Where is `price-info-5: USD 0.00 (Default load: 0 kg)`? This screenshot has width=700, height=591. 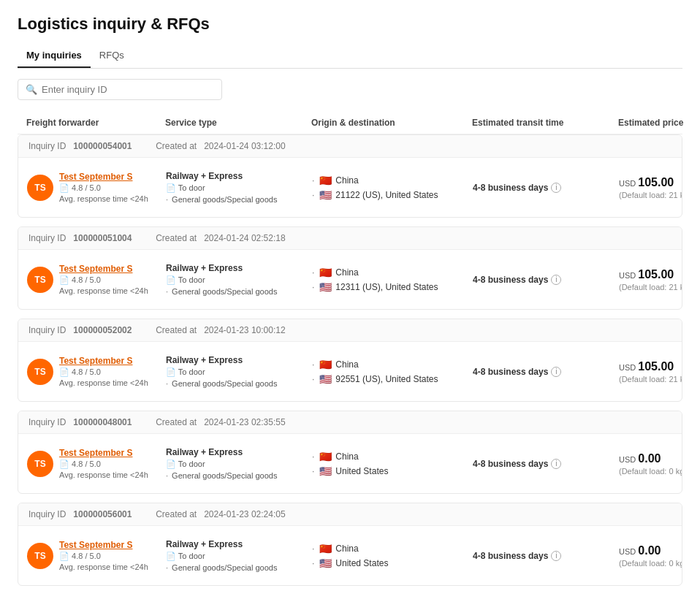
price-info-5: USD 0.00 (Default load: 0 kg) is located at coordinates (650, 556).